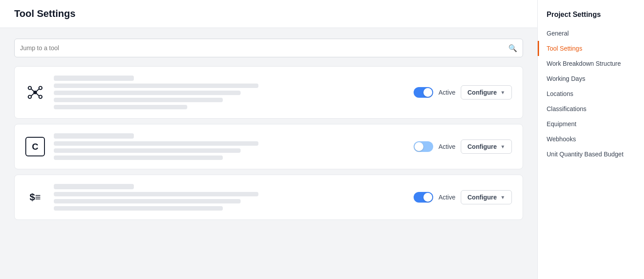 The width and height of the screenshot is (644, 279). Describe the element at coordinates (591, 18) in the screenshot. I see `sidebar-title: Project Settings` at that location.